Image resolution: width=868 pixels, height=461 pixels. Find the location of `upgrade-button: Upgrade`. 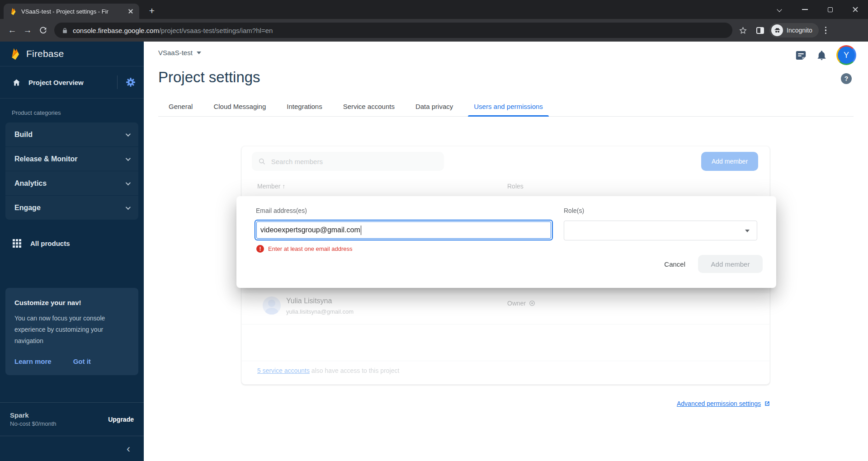

upgrade-button: Upgrade is located at coordinates (121, 419).